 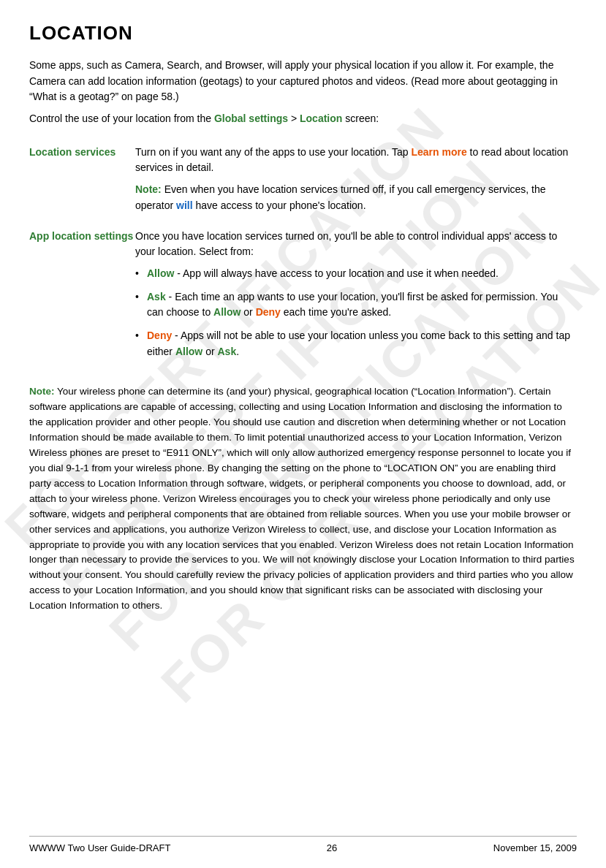 I want to click on allow-label: Allow, so click(x=161, y=273).